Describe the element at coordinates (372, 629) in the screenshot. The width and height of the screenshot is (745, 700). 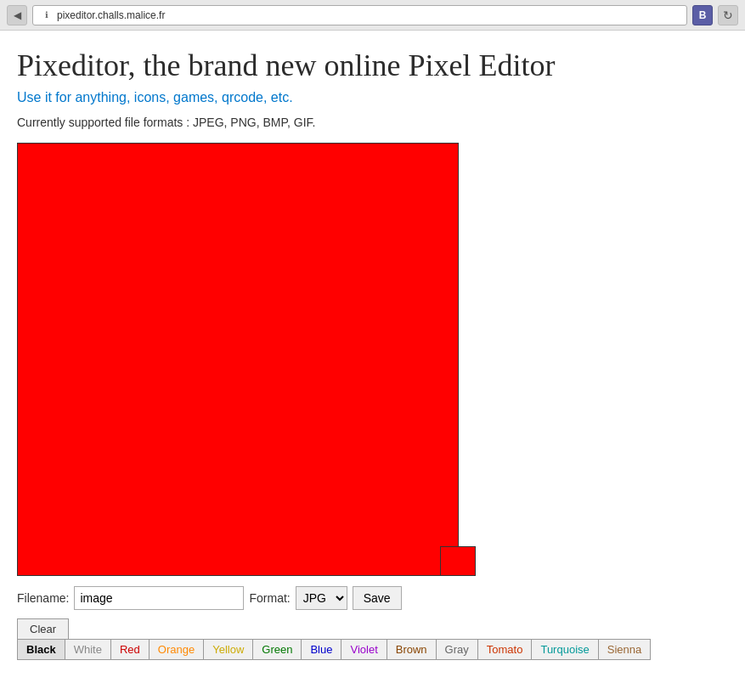
I see `clear-btn-row: Clear` at that location.